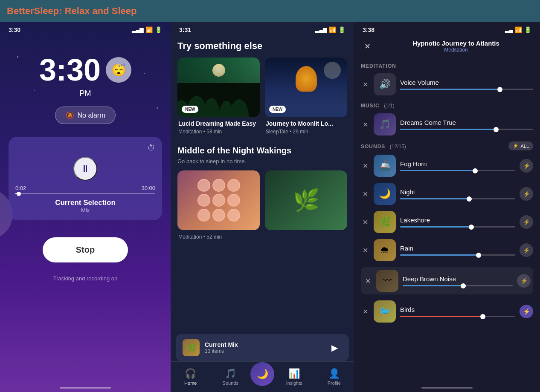  What do you see at coordinates (458, 220) in the screenshot?
I see `lakeshore-name: Lakeshore` at bounding box center [458, 220].